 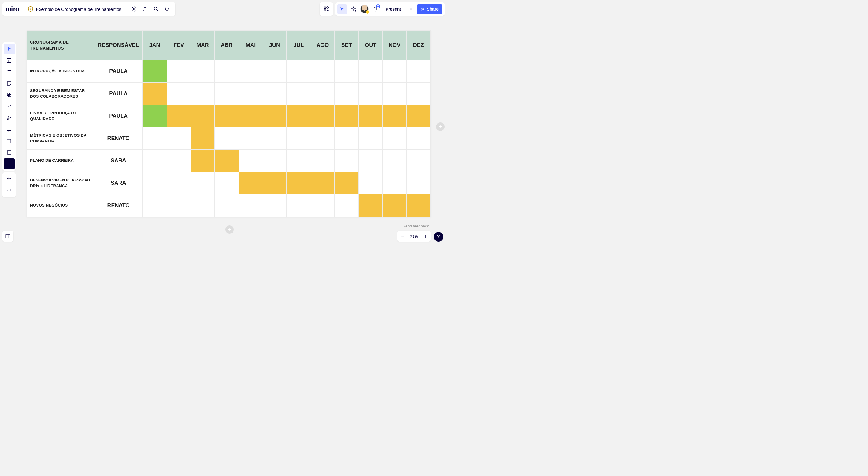 I want to click on export-icon, so click(x=145, y=9).